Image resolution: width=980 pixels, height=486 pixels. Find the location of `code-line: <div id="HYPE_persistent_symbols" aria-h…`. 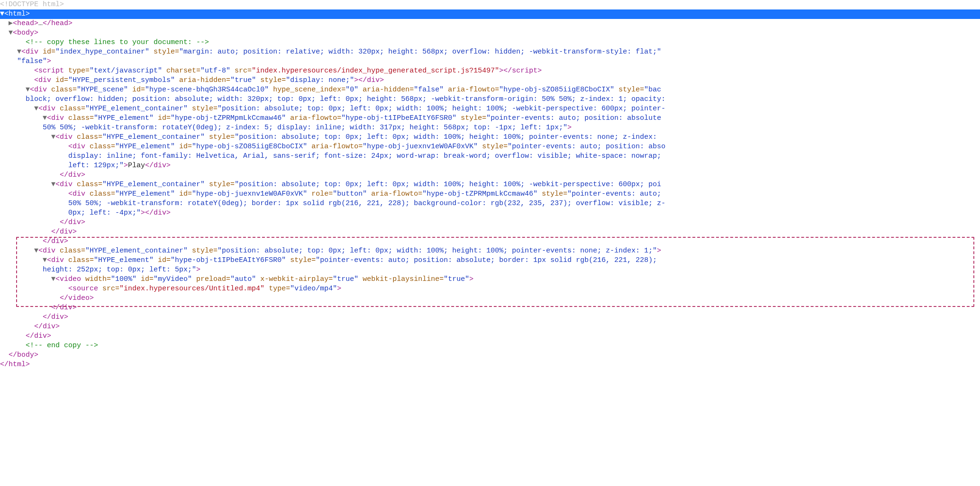

code-line: <div id="HYPE_persistent_symbols" aria-h… is located at coordinates (490, 81).